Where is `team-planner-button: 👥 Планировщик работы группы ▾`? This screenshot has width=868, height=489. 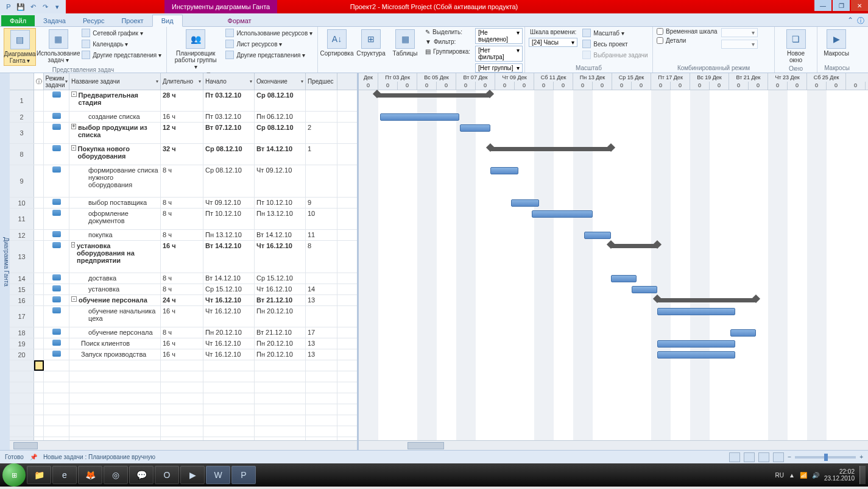 team-planner-button: 👥 Планировщик работы группы ▾ is located at coordinates (196, 50).